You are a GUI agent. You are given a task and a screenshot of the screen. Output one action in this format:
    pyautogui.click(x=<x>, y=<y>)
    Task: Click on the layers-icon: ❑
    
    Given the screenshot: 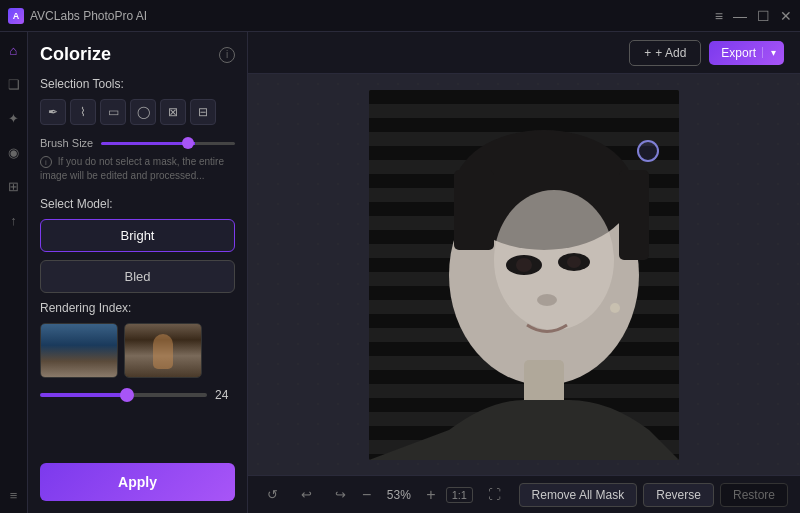 What is the action you would take?
    pyautogui.click(x=14, y=84)
    